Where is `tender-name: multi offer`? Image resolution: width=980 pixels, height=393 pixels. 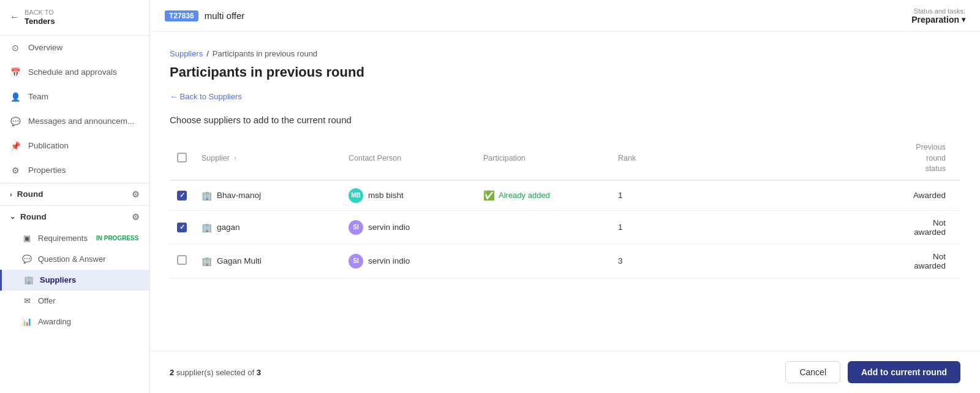
tender-name: multi offer is located at coordinates (225, 16).